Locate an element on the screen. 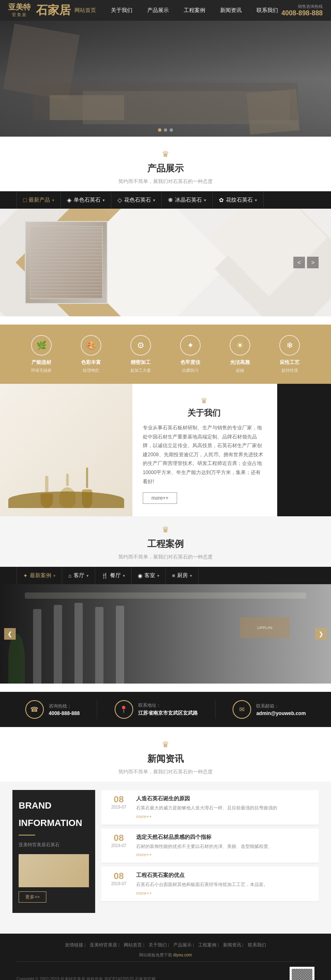 This screenshot has width=331, height=980. footer-link-2: 网站首页 is located at coordinates (134, 945).